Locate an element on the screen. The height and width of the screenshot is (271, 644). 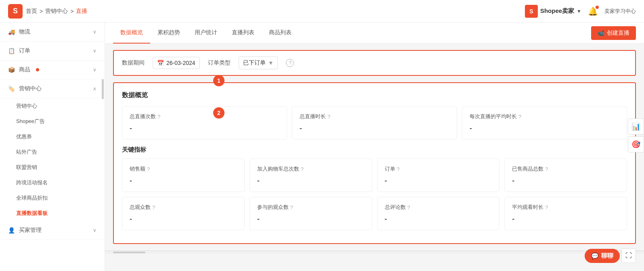
metric-card-engaged-viewers: 参与的观众数 ? - is located at coordinates (311, 214).